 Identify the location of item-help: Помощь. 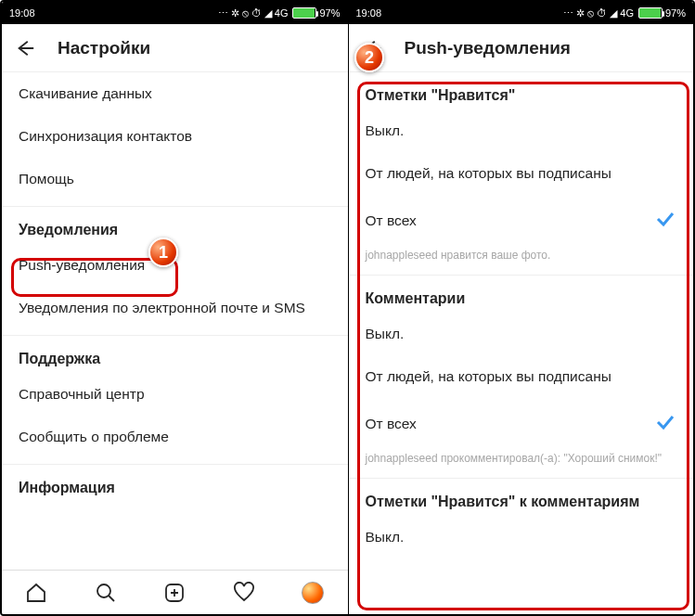
(174, 179).